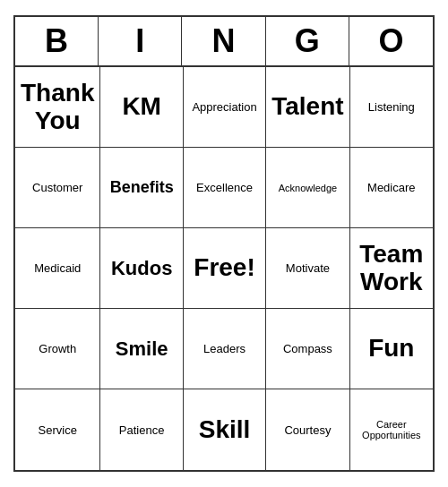  I want to click on bingo-cell: Free!, so click(225, 269).